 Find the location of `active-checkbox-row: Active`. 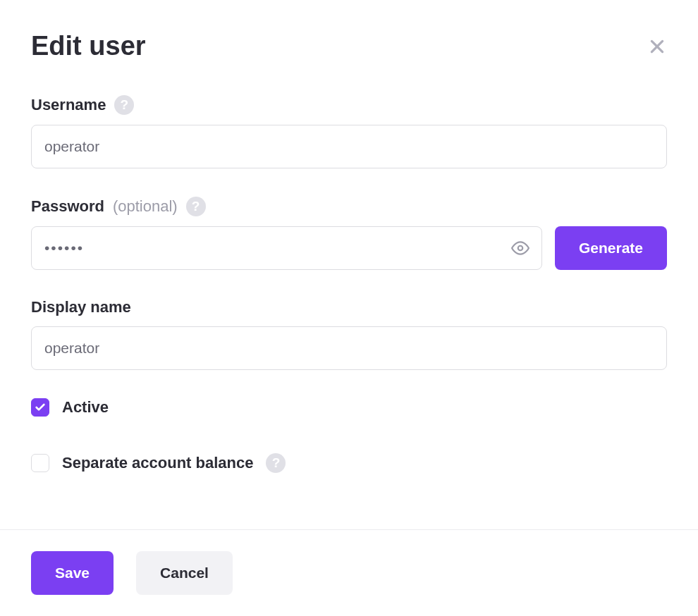

active-checkbox-row: Active is located at coordinates (349, 407).